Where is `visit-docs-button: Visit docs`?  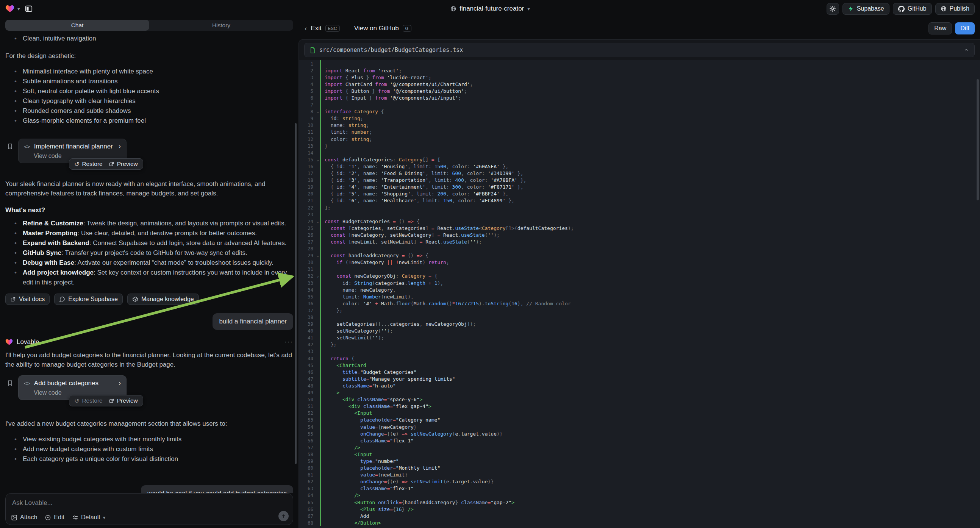
visit-docs-button: Visit docs is located at coordinates (27, 299).